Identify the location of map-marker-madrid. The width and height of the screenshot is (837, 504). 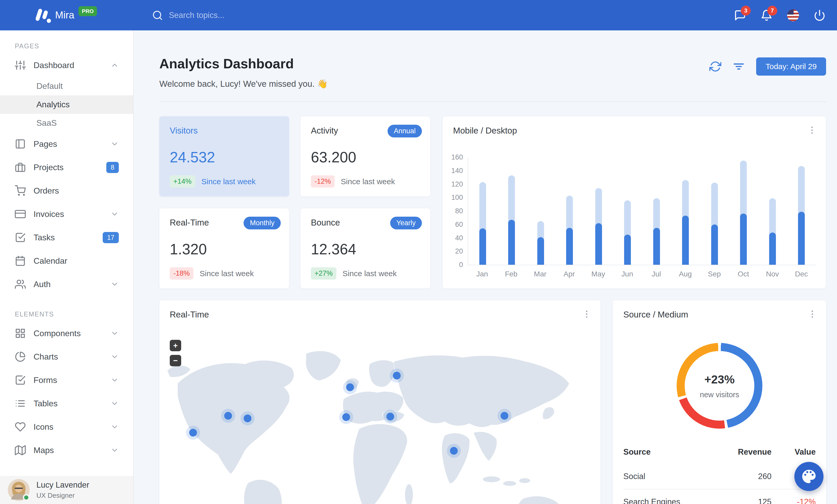
(346, 417).